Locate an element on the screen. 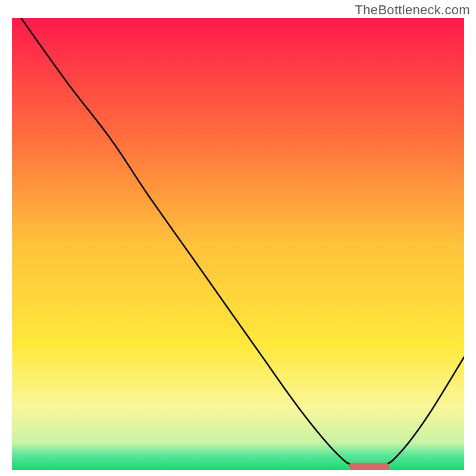  marker-layer is located at coordinates (369, 466).